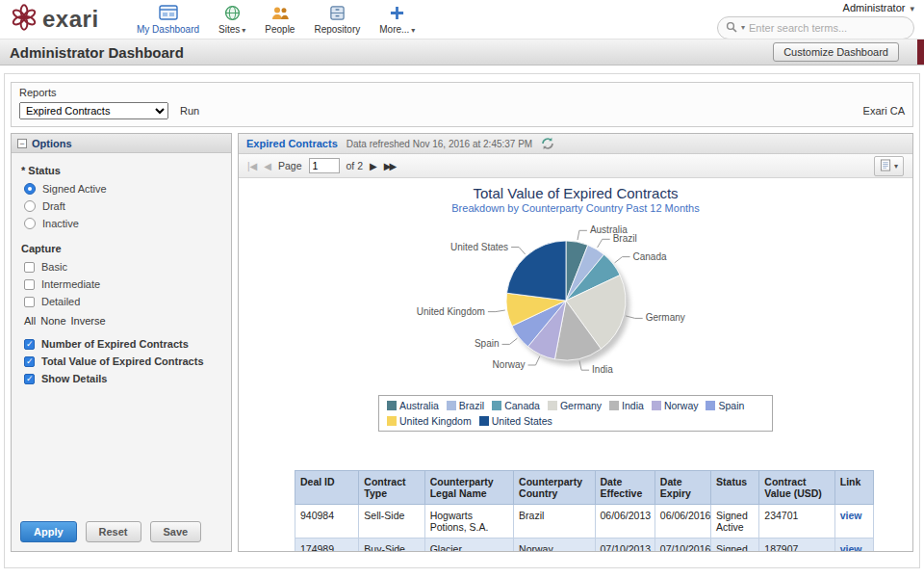  What do you see at coordinates (30, 321) in the screenshot?
I see `link-all: All` at bounding box center [30, 321].